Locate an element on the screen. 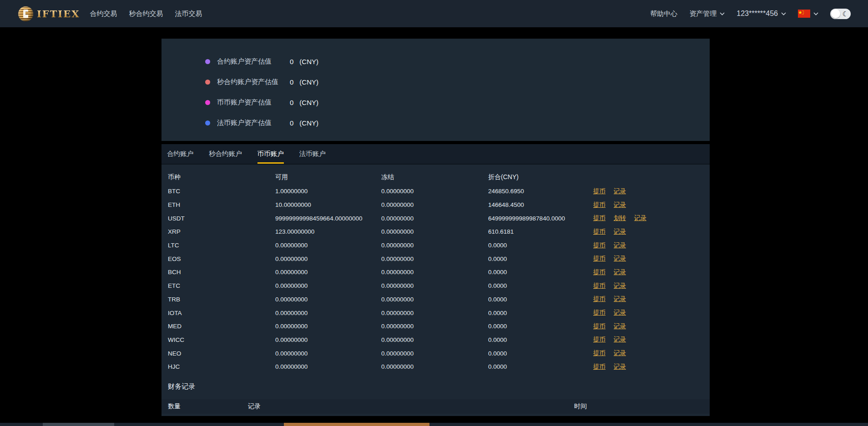 The width and height of the screenshot is (868, 426). nav-item-second-contract-trade: 秒合约交易 is located at coordinates (146, 14).